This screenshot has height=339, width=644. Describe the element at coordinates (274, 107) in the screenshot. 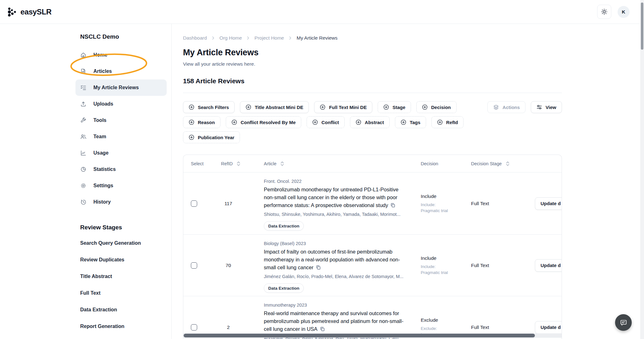

I see `filter-chip-title-abstract-mini-de: Title Abstract Mini DE` at that location.